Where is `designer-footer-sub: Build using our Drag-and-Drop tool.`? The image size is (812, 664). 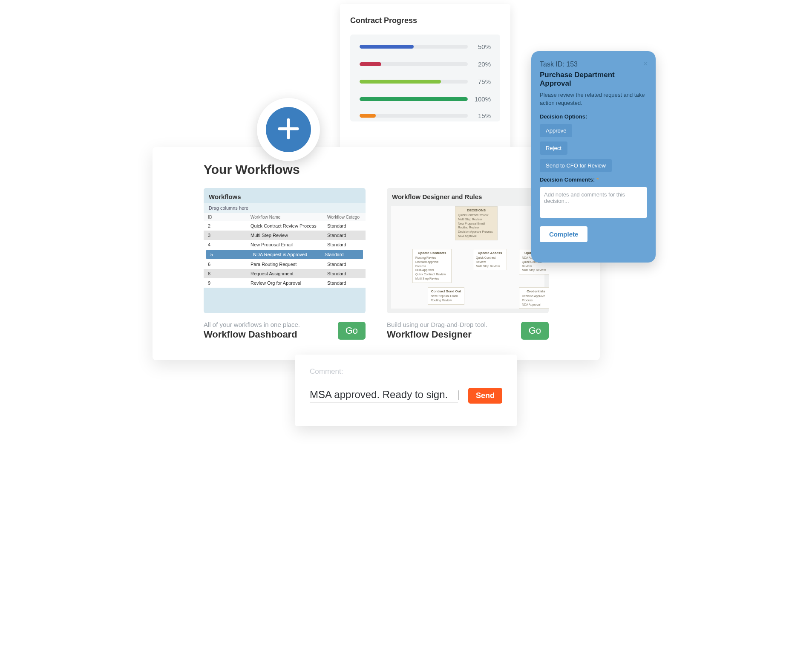
designer-footer-sub: Build using our Drag-and-Drop tool. is located at coordinates (437, 325).